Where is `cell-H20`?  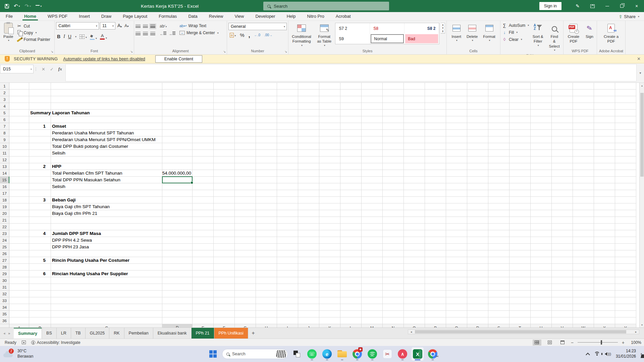
cell-H20 is located at coordinates (266, 214).